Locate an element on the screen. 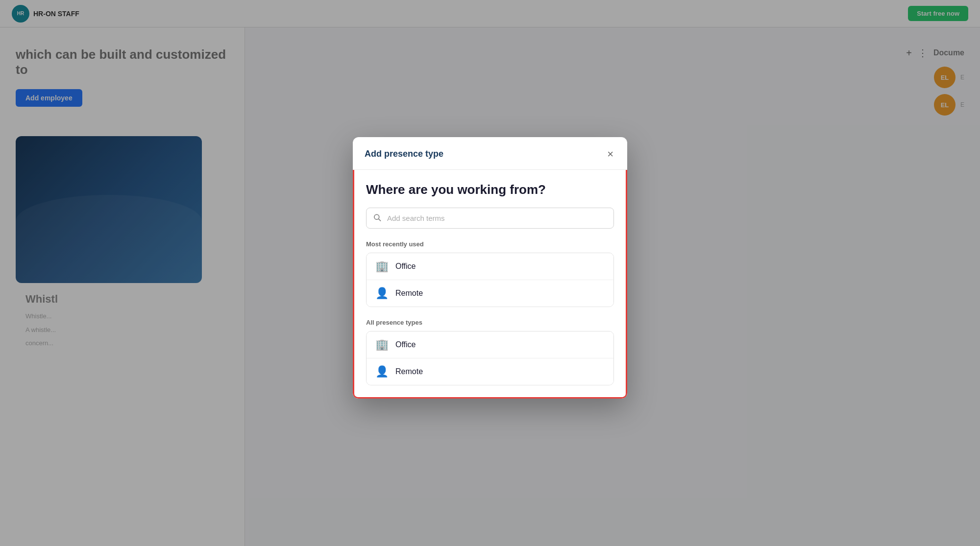 The height and width of the screenshot is (546, 980). modal-title: Add presence type is located at coordinates (404, 154).